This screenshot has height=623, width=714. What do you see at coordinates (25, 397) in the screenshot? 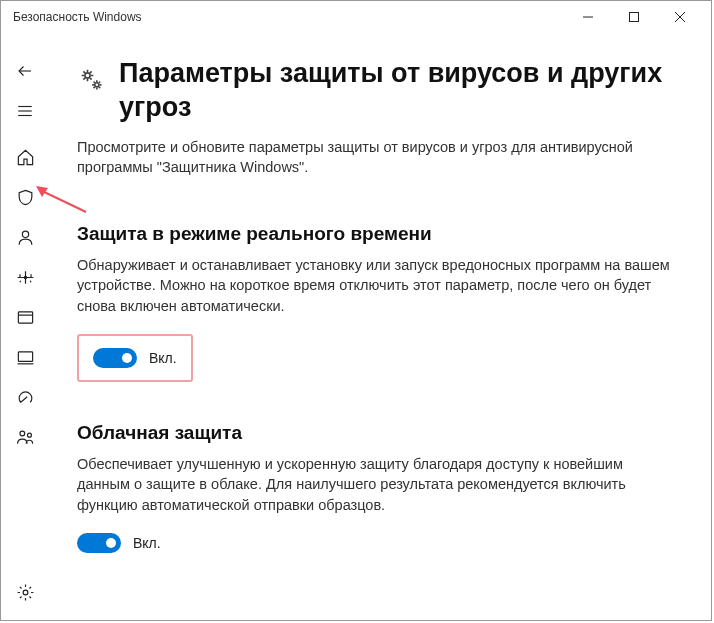
I see `nav-device-performance` at bounding box center [25, 397].